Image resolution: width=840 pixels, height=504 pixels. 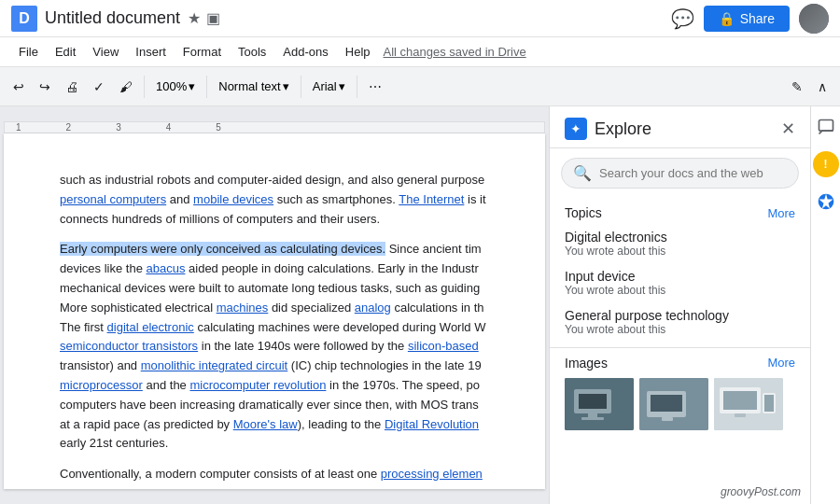 What do you see at coordinates (375, 87) in the screenshot?
I see `more-options-button: ⋯` at bounding box center [375, 87].